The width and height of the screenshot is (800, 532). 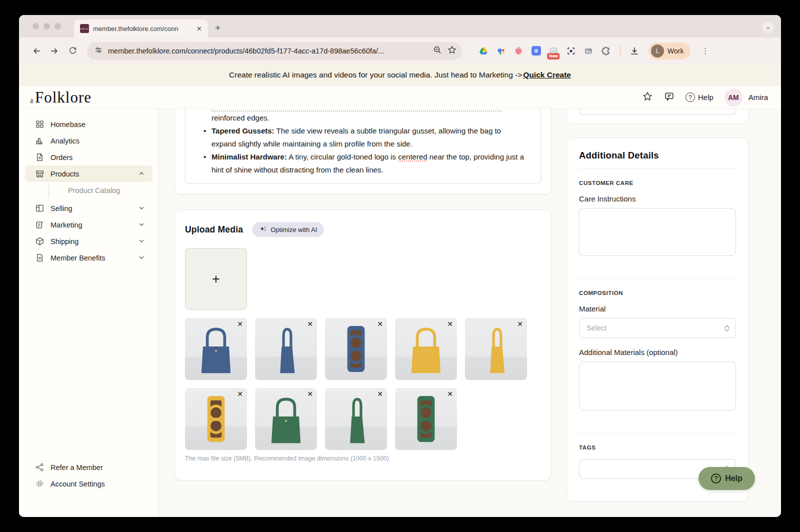 What do you see at coordinates (426, 419) in the screenshot?
I see `media-thumbnail-green-top: ✕` at bounding box center [426, 419].